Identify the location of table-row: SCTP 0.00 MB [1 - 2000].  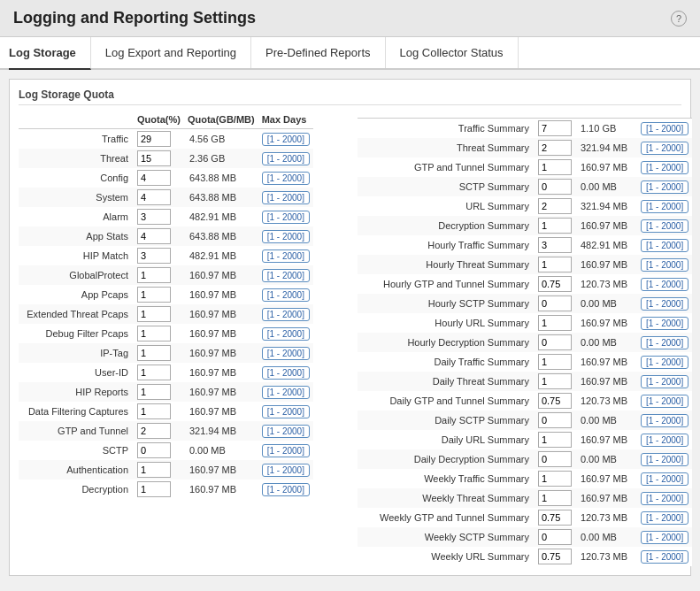
(166, 450).